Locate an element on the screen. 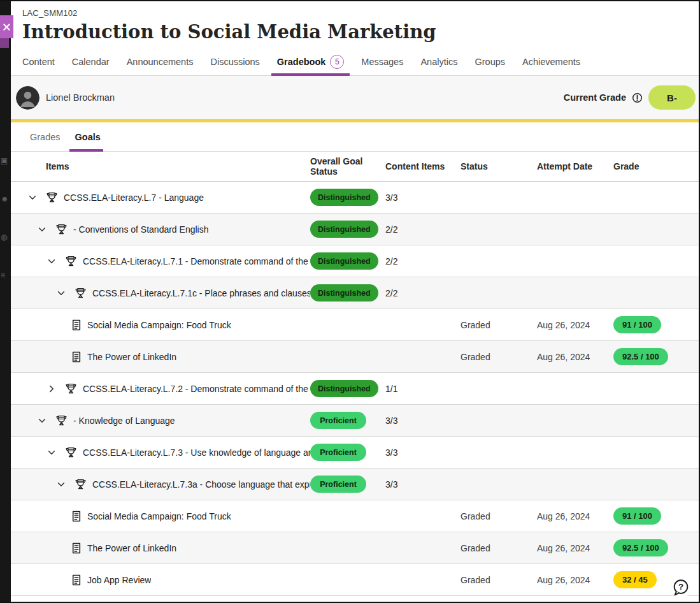 This screenshot has height=603, width=700. gradebook-count-badge: 5 is located at coordinates (337, 62).